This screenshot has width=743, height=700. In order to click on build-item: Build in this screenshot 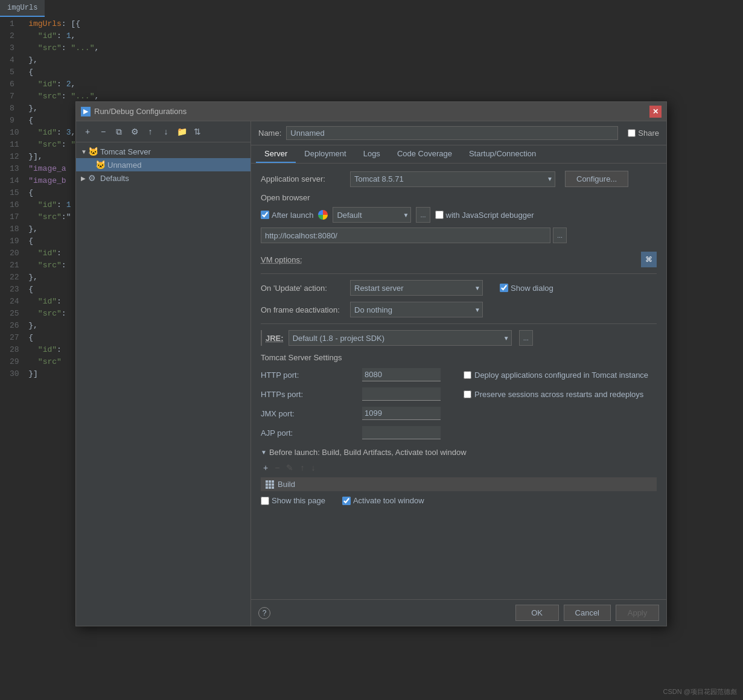, I will do `click(459, 484)`.